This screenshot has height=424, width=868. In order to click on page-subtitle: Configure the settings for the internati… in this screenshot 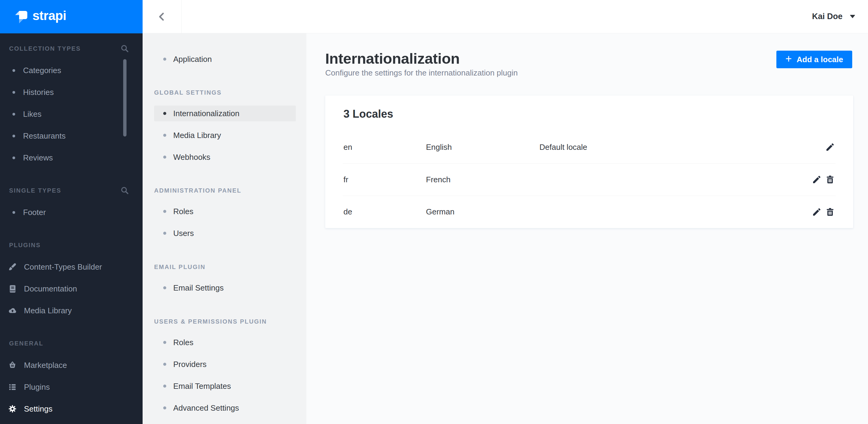, I will do `click(596, 73)`.